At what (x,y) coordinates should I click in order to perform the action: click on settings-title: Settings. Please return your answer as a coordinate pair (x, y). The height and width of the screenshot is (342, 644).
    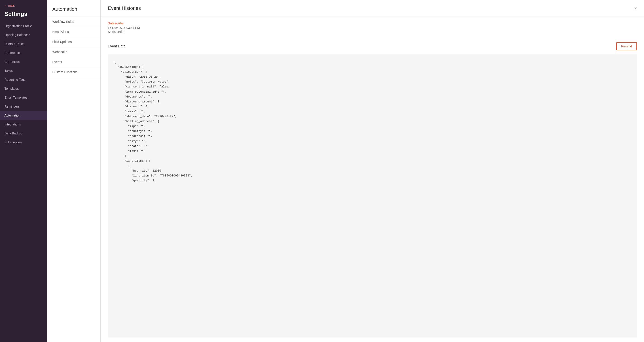
    Looking at the image, I should click on (24, 16).